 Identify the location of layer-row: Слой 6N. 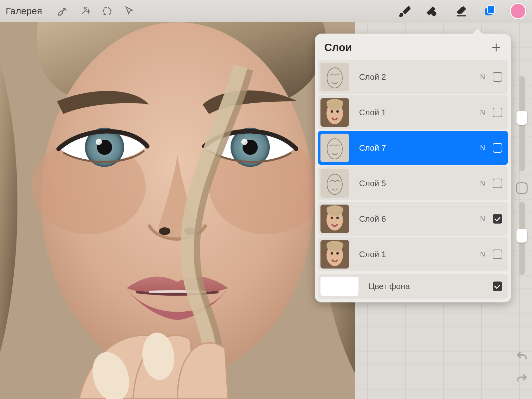
(413, 219).